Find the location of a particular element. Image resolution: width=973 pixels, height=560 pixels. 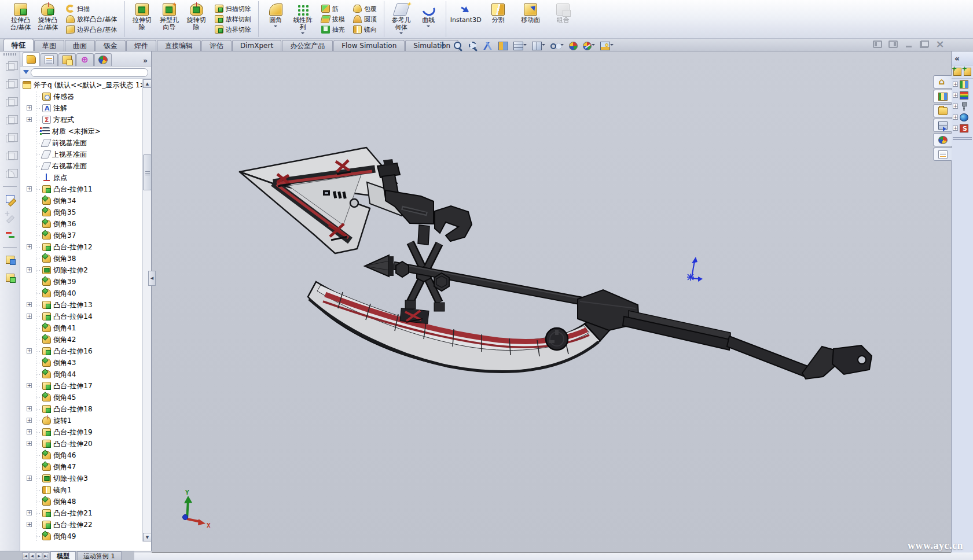

model-tab: 模型 is located at coordinates (63, 555).